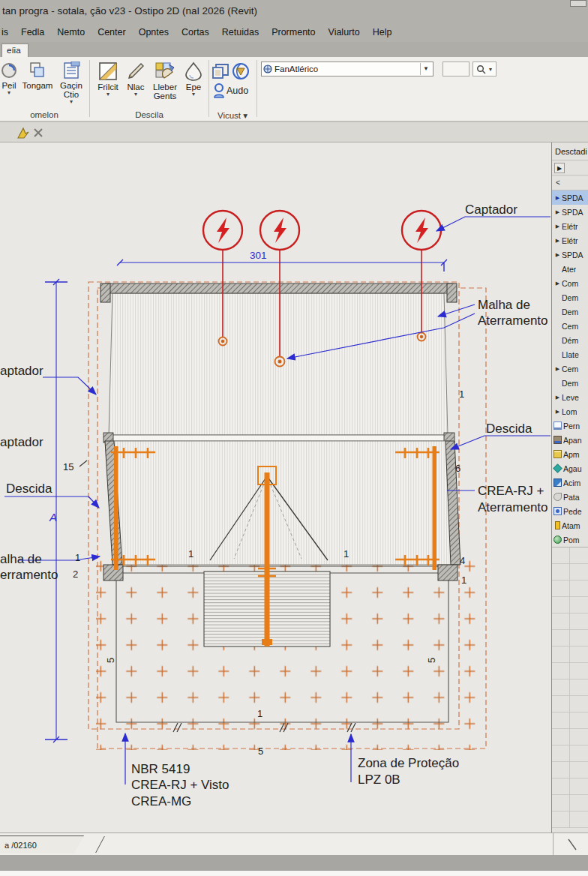 The height and width of the screenshot is (876, 588). Describe the element at coordinates (220, 71) in the screenshot. I see `window-panel-icon` at that location.